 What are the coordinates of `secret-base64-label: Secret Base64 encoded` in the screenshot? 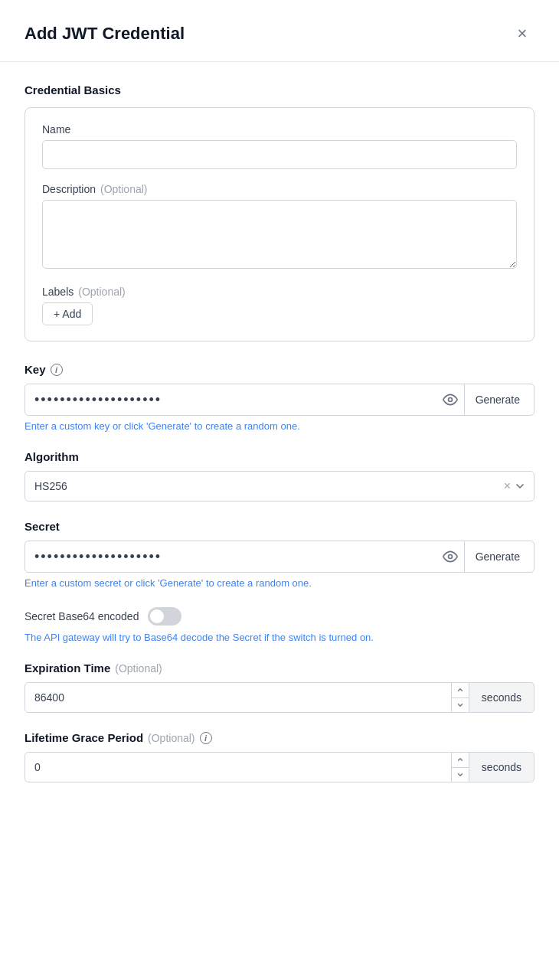 It's located at (81, 616).